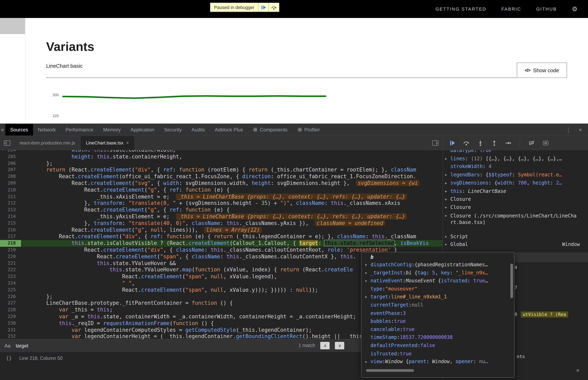 The height and width of the screenshot is (380, 588). What do you see at coordinates (551, 314) in the screenshot?
I see `breakpoint-fragment: 8utVisible ? (Rea` at bounding box center [551, 314].